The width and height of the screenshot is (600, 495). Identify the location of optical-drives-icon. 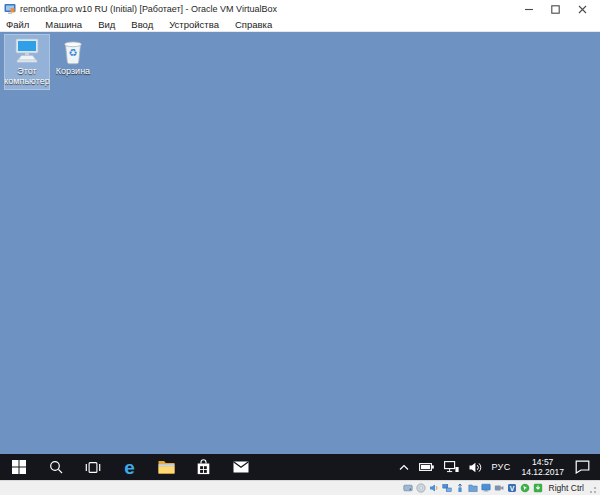
(422, 488).